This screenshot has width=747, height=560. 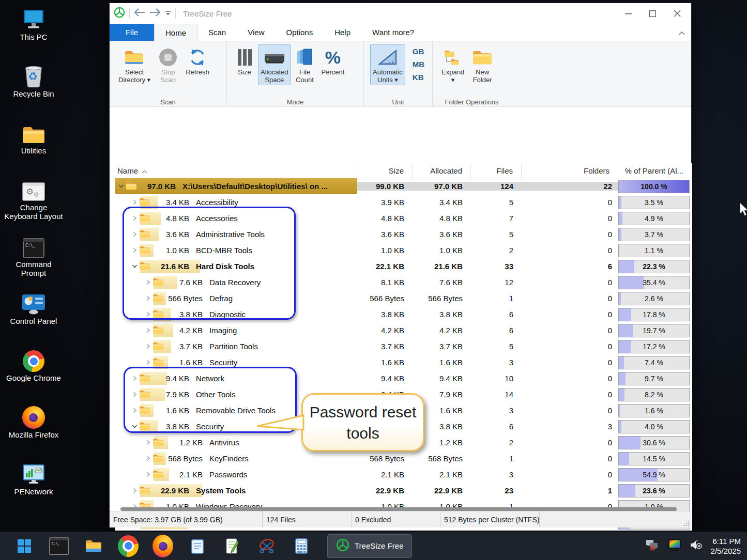 I want to click on column-header-name: Name, so click(x=236, y=170).